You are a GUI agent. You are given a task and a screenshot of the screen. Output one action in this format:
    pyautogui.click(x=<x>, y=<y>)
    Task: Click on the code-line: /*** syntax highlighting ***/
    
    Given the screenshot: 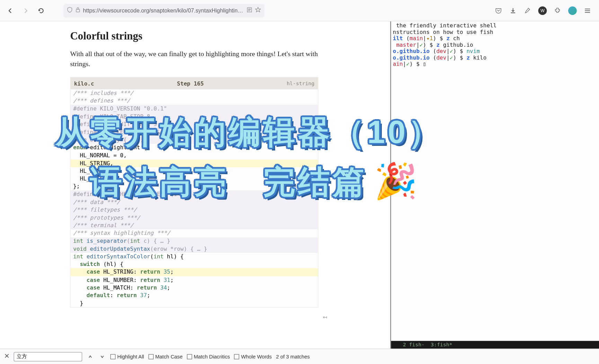 What is the action you would take?
    pyautogui.click(x=194, y=233)
    